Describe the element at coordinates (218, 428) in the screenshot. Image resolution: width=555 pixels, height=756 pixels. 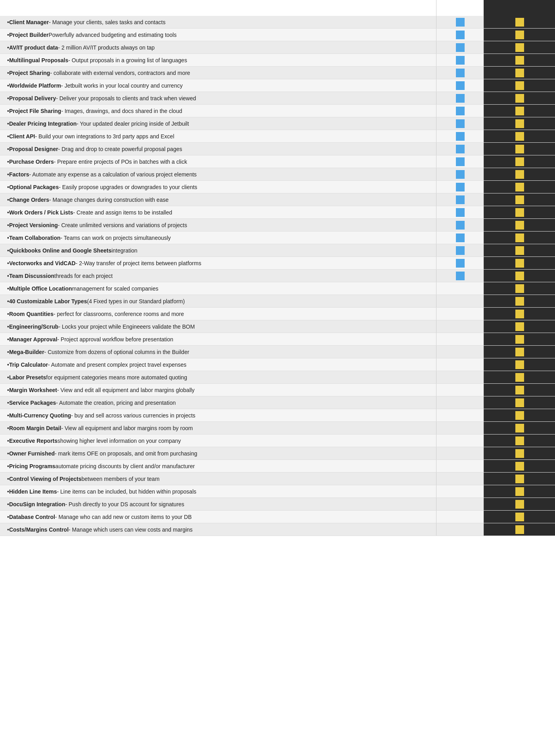
I see `feature-description: • Room Margin Detail- View all equipment…` at that location.